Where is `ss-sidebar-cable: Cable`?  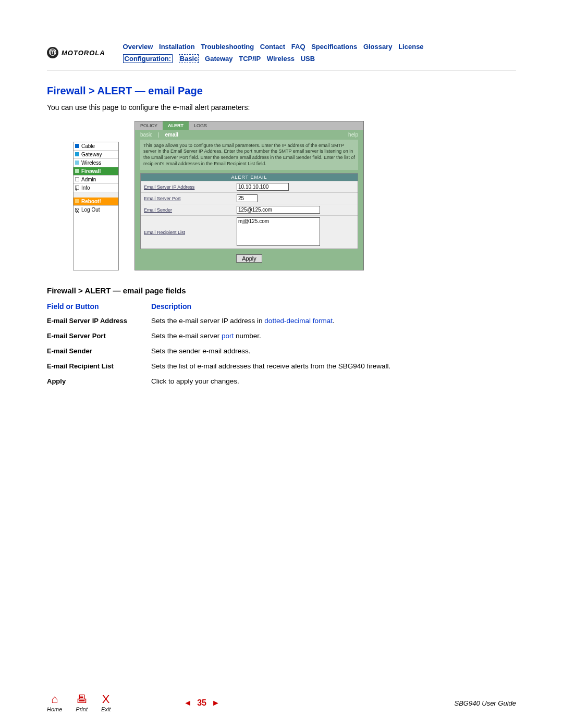 ss-sidebar-cable: Cable is located at coordinates (96, 146).